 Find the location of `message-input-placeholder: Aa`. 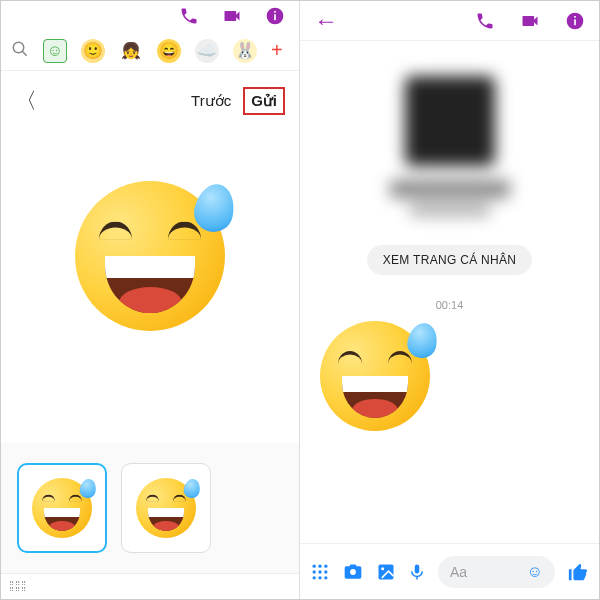

message-input-placeholder: Aa is located at coordinates (458, 572).